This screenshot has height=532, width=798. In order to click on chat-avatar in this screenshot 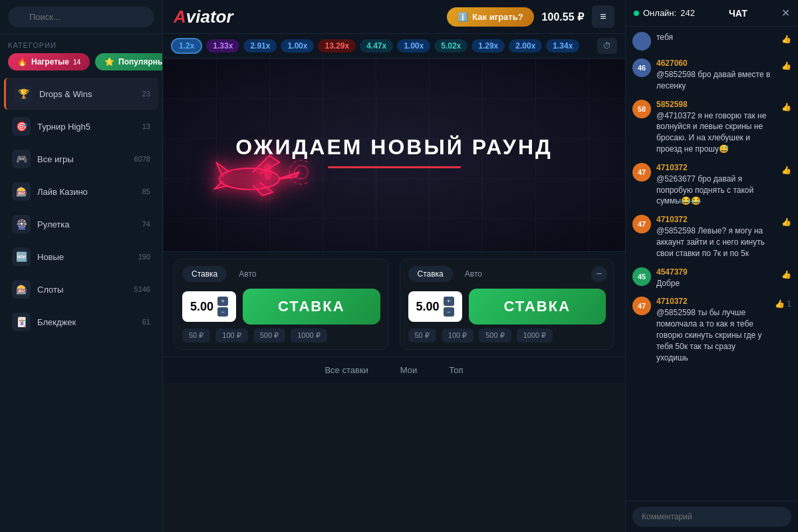, I will do `click(642, 41)`.